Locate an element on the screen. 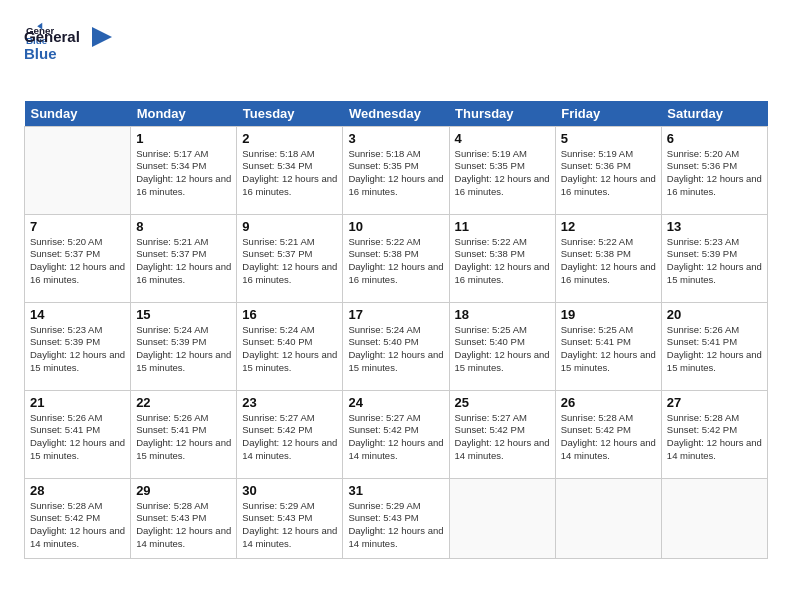  day-cell: 13Sunrise: 5:23 AM Sunset: 5:39 PM Dayli… is located at coordinates (714, 258).